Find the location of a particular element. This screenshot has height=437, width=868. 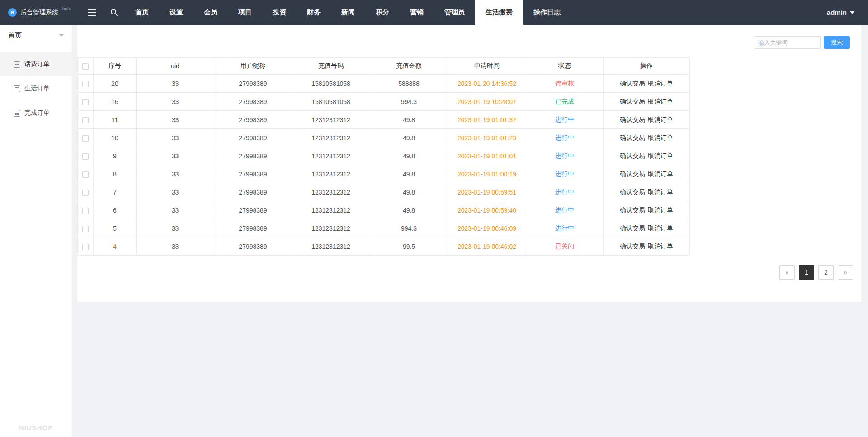

page-prev-button: « is located at coordinates (787, 272).